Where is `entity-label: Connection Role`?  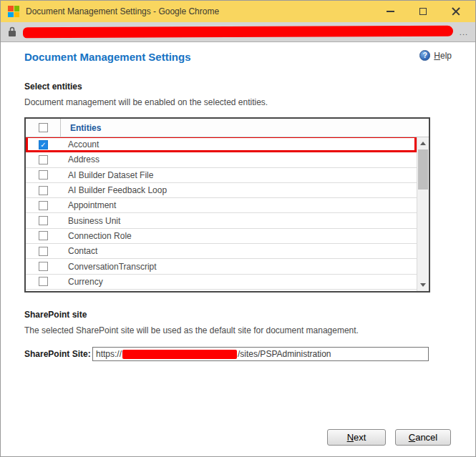
entity-label: Connection Role is located at coordinates (100, 236).